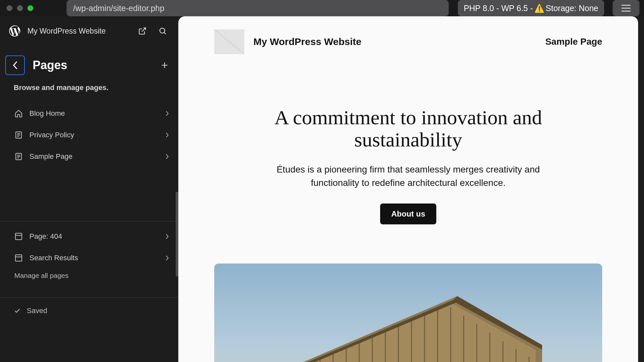 This screenshot has height=362, width=644. Describe the element at coordinates (626, 8) in the screenshot. I see `hamburger-menu-button` at that location.